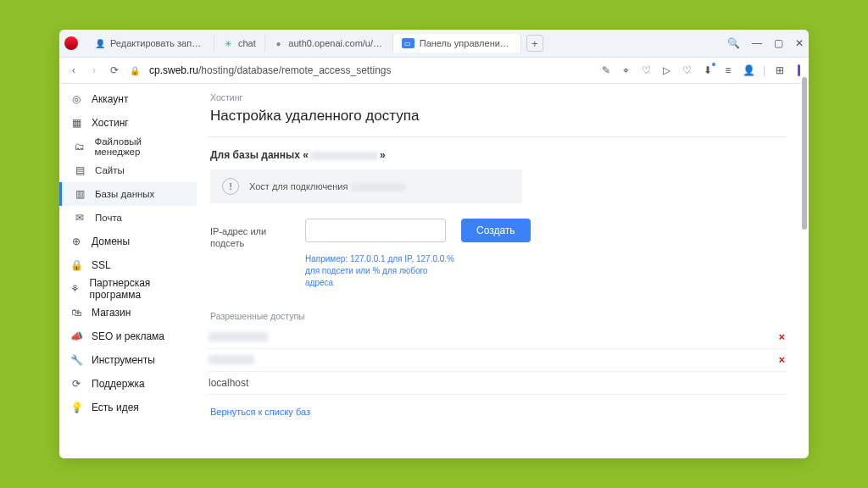  What do you see at coordinates (76, 123) in the screenshot?
I see `box-icon: ▦` at bounding box center [76, 123].